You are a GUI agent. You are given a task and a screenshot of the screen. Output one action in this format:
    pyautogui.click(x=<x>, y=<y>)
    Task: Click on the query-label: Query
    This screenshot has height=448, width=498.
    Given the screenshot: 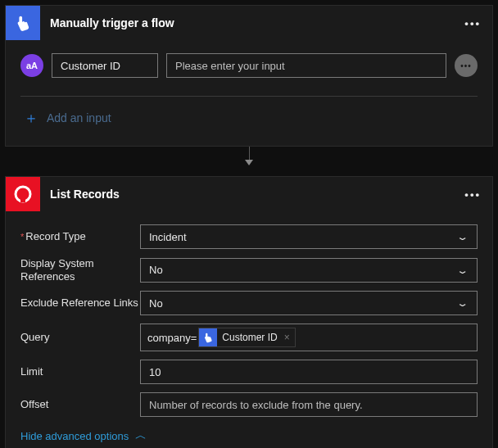 What is the action you would take?
    pyautogui.click(x=80, y=337)
    